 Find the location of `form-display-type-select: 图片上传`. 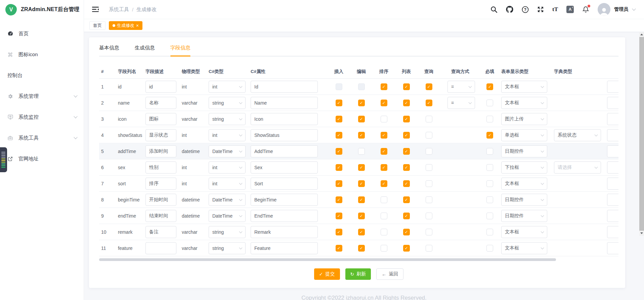

form-display-type-select: 图片上传 is located at coordinates (524, 119).